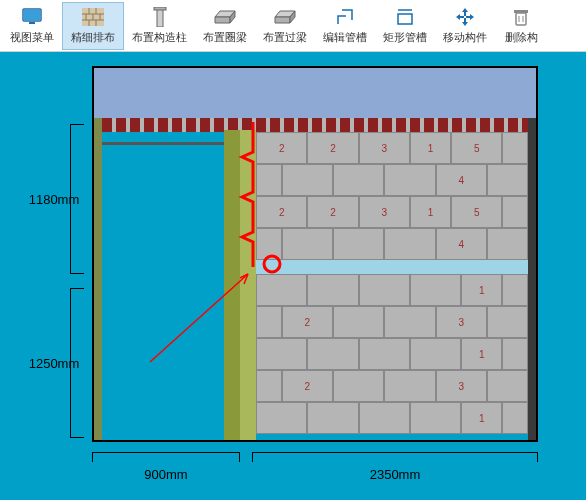 The width and height of the screenshot is (586, 500). I want to click on toolbar-btn-monitor: 视图菜单, so click(32, 26).